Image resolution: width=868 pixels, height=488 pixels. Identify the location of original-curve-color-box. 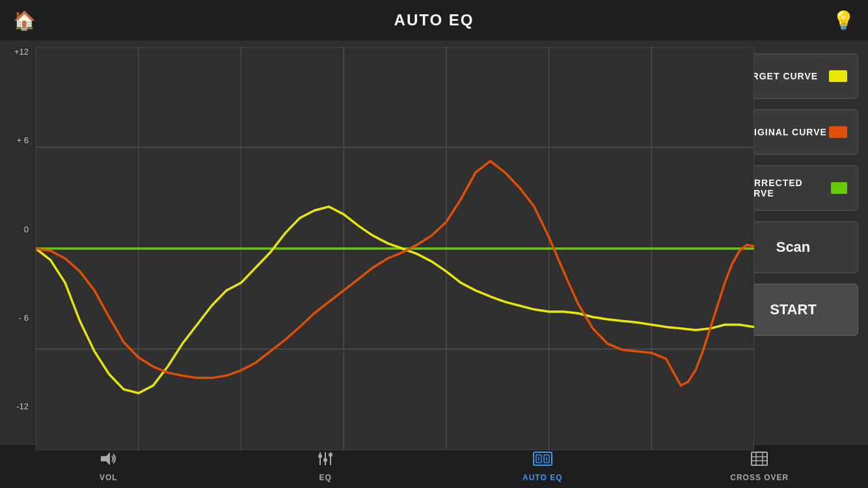
(838, 132).